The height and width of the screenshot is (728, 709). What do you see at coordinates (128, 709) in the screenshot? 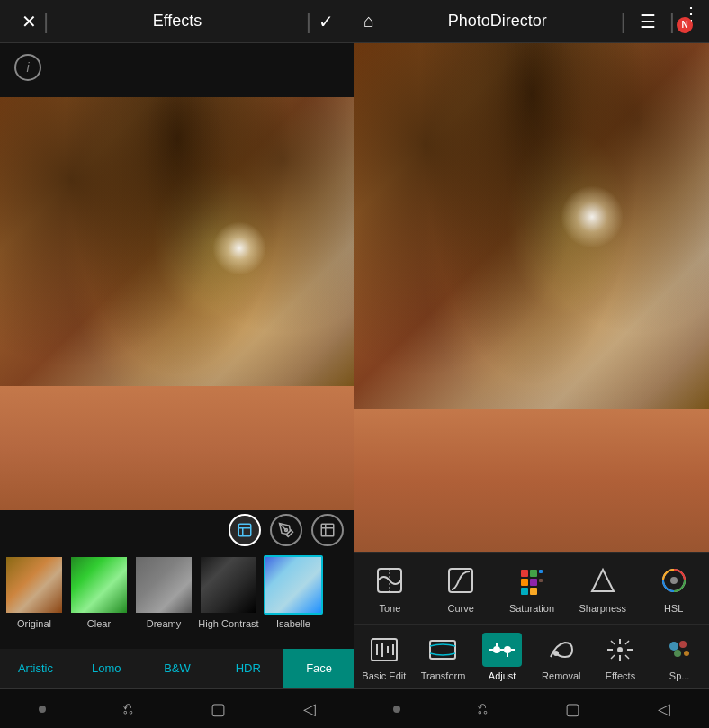
I see `nav-return: ⎌` at bounding box center [128, 709].